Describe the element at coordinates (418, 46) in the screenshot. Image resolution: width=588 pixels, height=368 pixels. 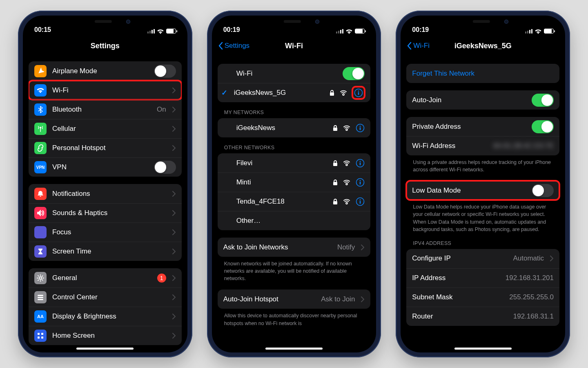
I see `back-button: Wi-Fi` at that location.